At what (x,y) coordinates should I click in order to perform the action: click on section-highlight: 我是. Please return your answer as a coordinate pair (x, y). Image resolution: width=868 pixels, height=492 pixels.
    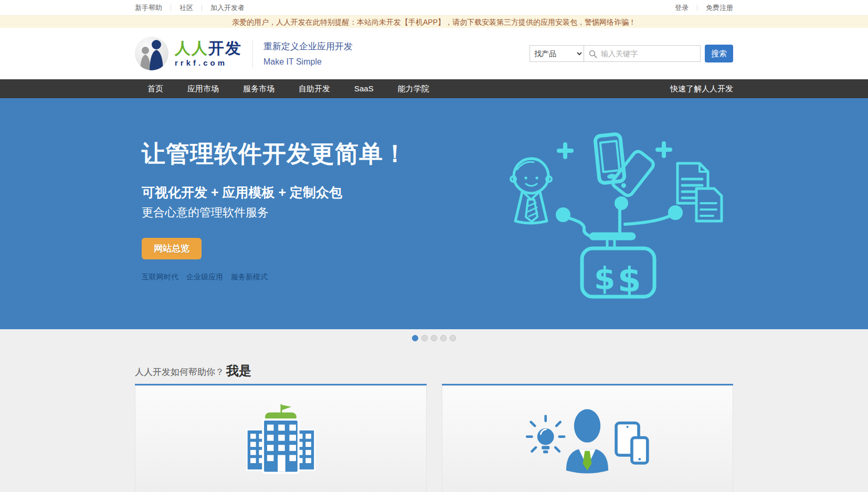
    Looking at the image, I should click on (239, 371).